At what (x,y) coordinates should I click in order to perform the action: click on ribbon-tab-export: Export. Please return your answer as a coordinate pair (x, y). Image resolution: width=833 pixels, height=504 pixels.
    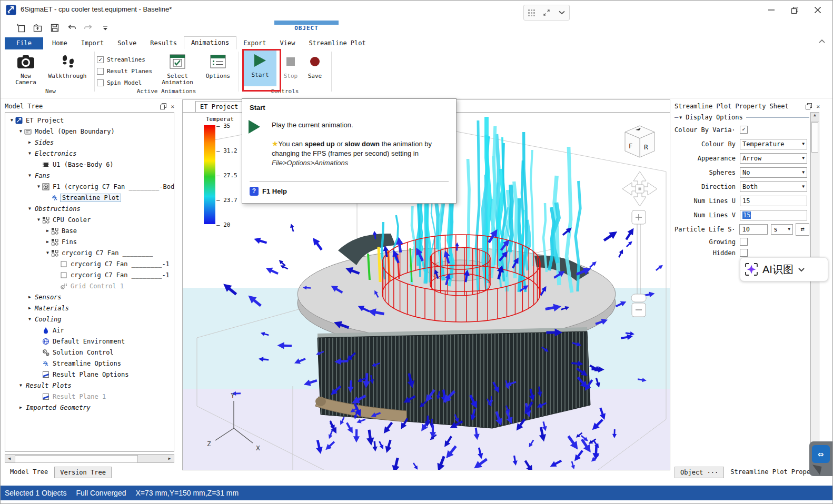
    Looking at the image, I should click on (255, 43).